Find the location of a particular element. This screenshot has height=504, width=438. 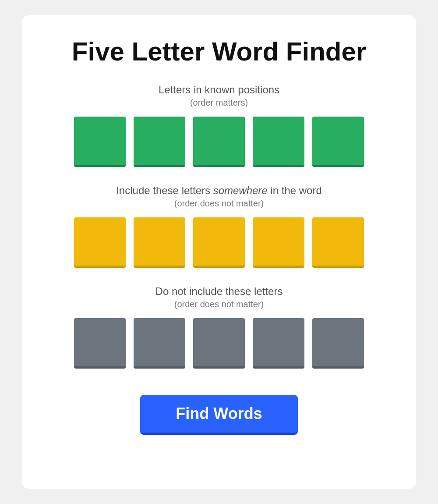

exclude-letters-section: Do not include these letters (order does… is located at coordinates (219, 327).